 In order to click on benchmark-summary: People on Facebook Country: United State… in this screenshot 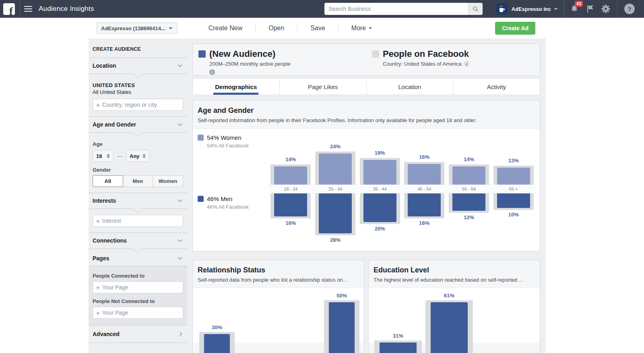, I will do `click(453, 60)`.